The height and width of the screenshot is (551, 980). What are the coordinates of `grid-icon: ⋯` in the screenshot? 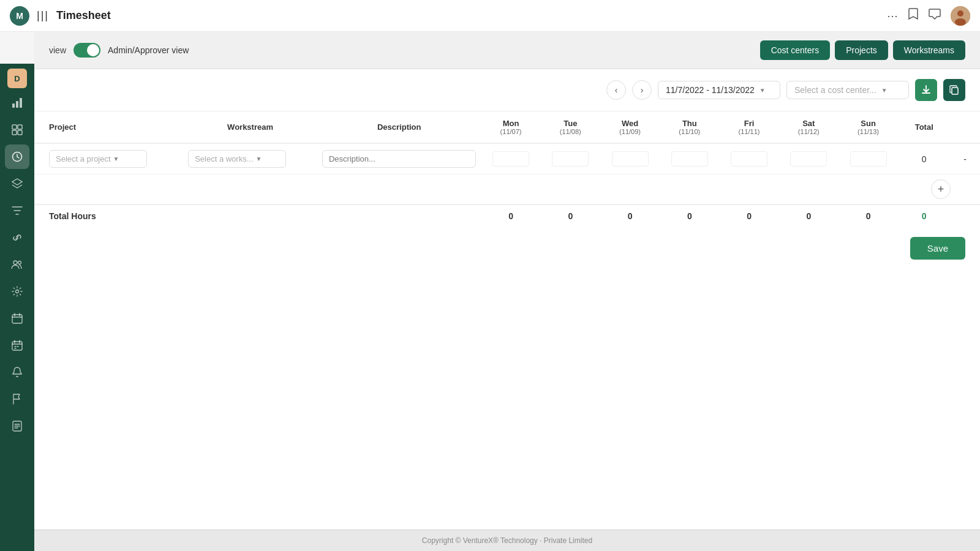 It's located at (892, 16).